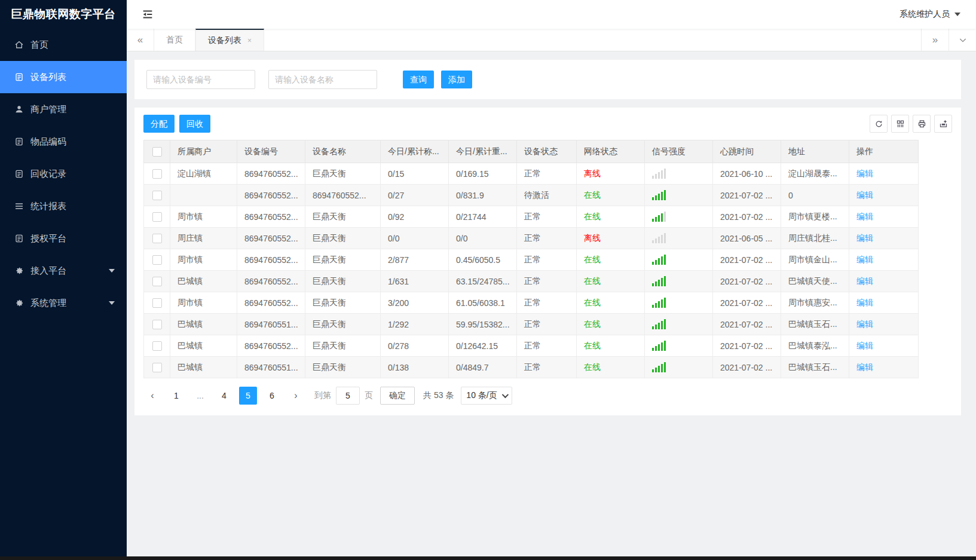  Describe the element at coordinates (48, 78) in the screenshot. I see `sidebar-item-label: 设备列表` at that location.